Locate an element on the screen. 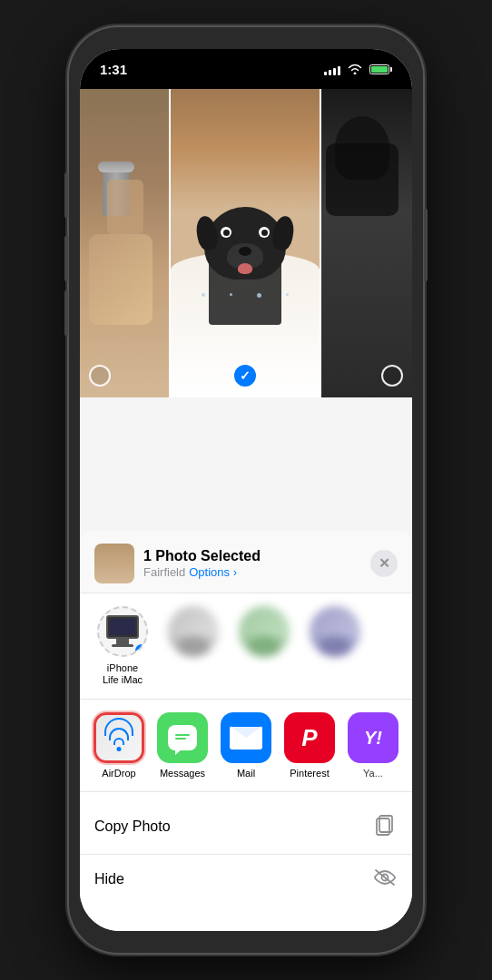 The width and height of the screenshot is (492, 980). hide-row: Hide is located at coordinates (246, 879).